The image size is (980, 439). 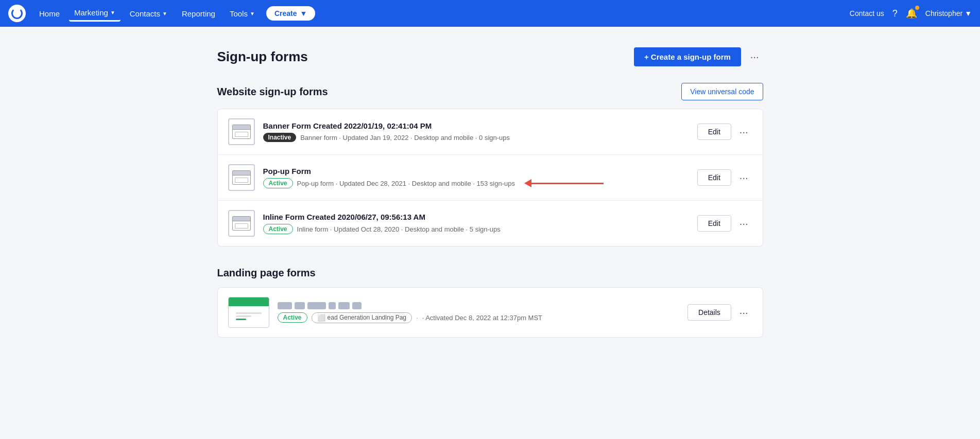 I want to click on help-icon: ?, so click(x=895, y=13).